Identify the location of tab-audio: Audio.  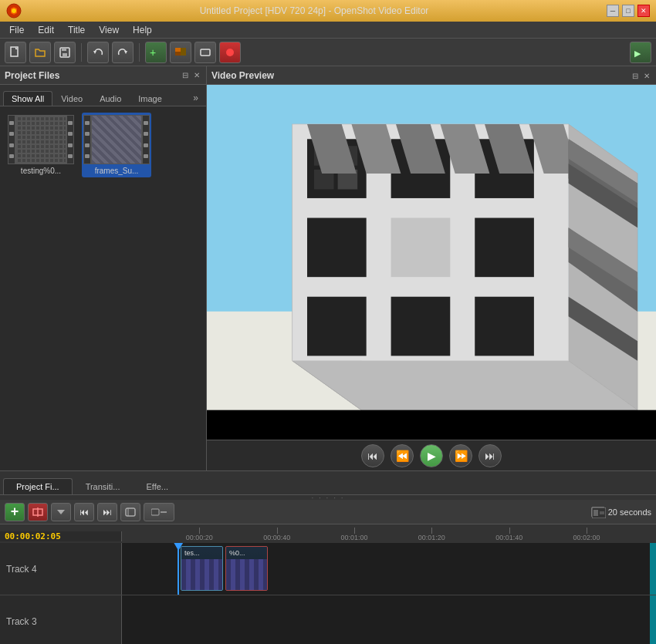
(110, 99).